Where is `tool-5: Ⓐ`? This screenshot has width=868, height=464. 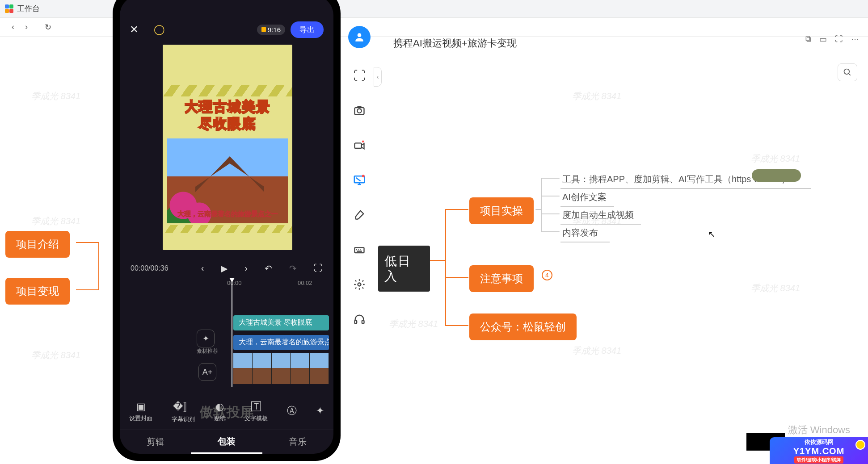 tool-5: Ⓐ is located at coordinates (292, 412).